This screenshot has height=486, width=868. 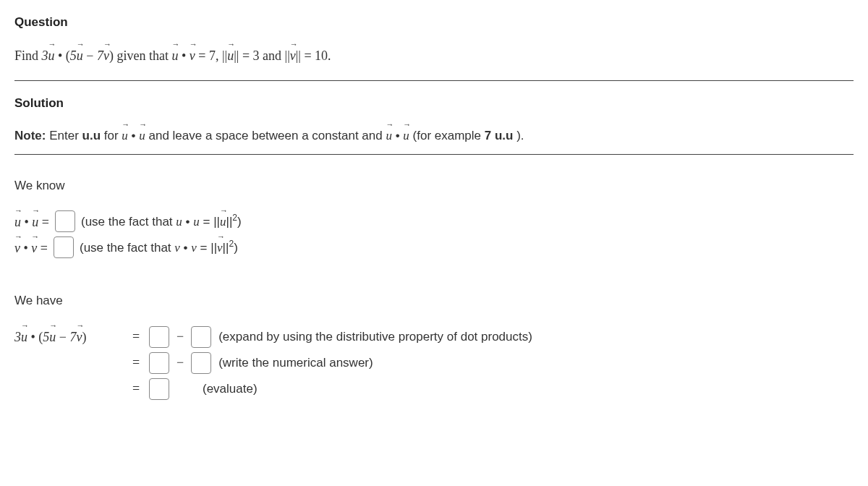 I want to click on uu-answer-input, so click(x=65, y=221).